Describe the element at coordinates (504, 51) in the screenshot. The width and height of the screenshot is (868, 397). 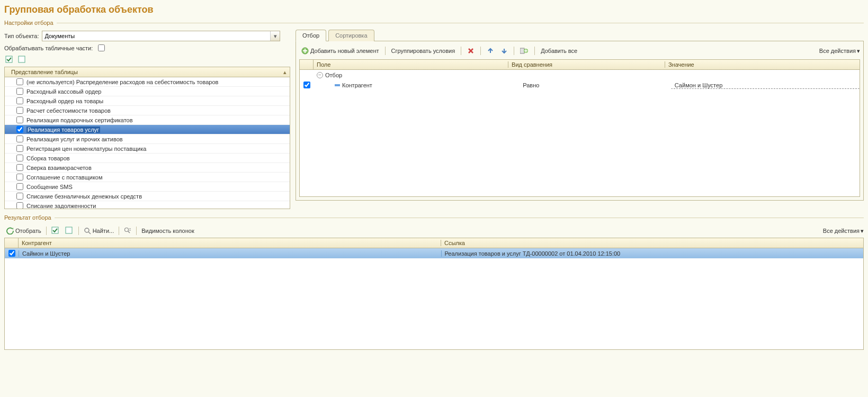
I see `move-down-button` at that location.